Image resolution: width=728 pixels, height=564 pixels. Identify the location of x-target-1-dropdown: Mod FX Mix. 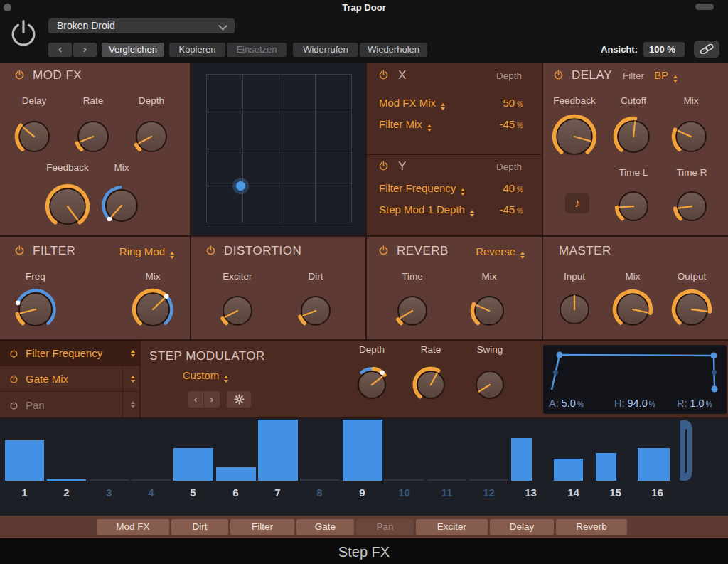
(412, 103).